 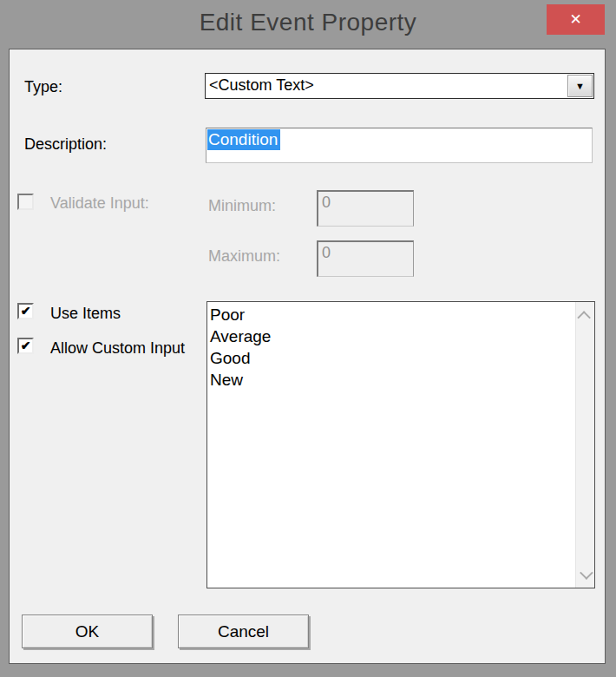 I want to click on description-input: Condition, so click(x=399, y=146).